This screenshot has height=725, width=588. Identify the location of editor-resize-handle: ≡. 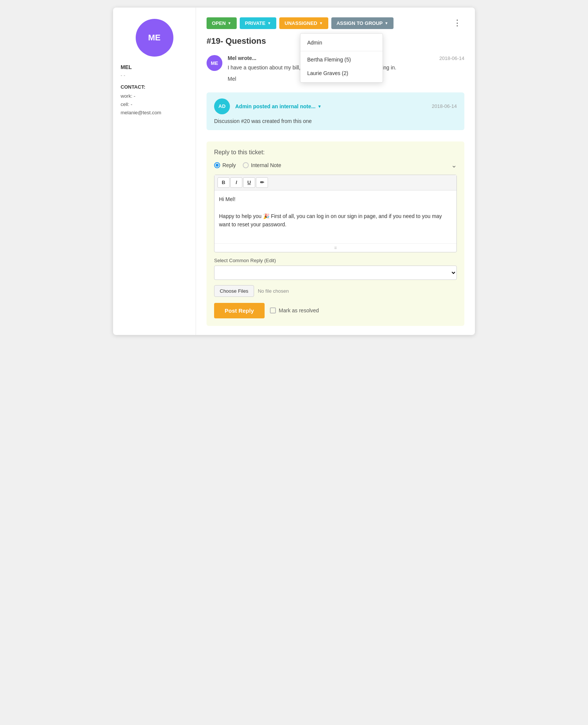
(335, 247).